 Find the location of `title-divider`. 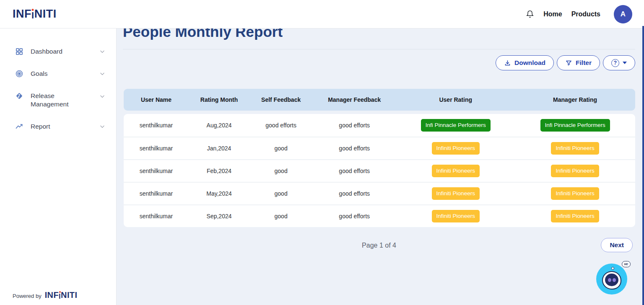

title-divider is located at coordinates (379, 49).